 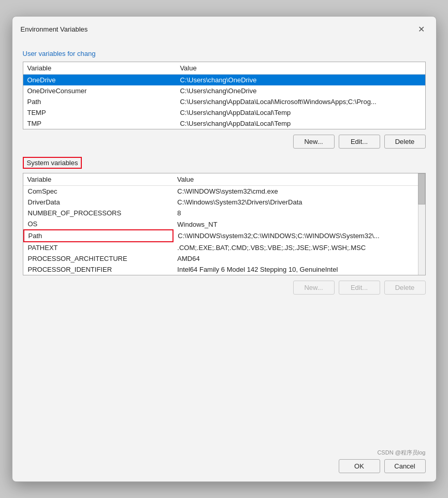 What do you see at coordinates (98, 192) in the screenshot?
I see `variable-cell: ComSpec` at bounding box center [98, 192].